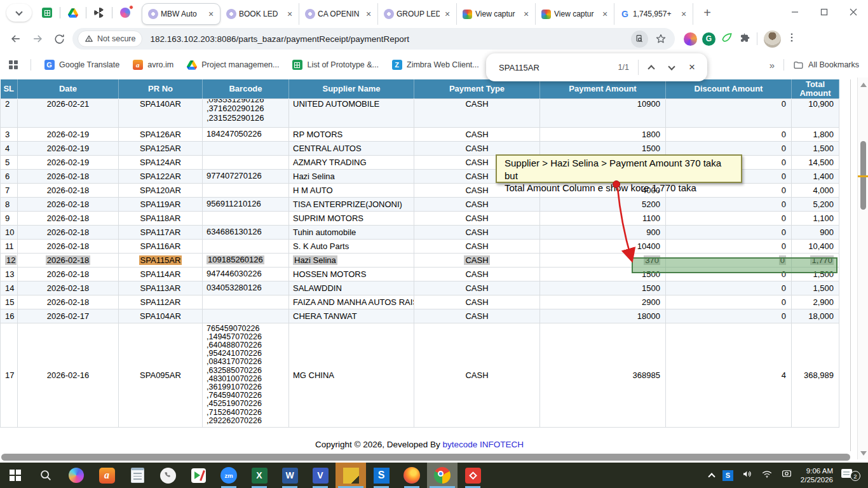 Image resolution: width=868 pixels, height=488 pixels. I want to click on table-row: 162026-02-17SPA104ARCHERA TANWATCASH1800…, so click(420, 316).